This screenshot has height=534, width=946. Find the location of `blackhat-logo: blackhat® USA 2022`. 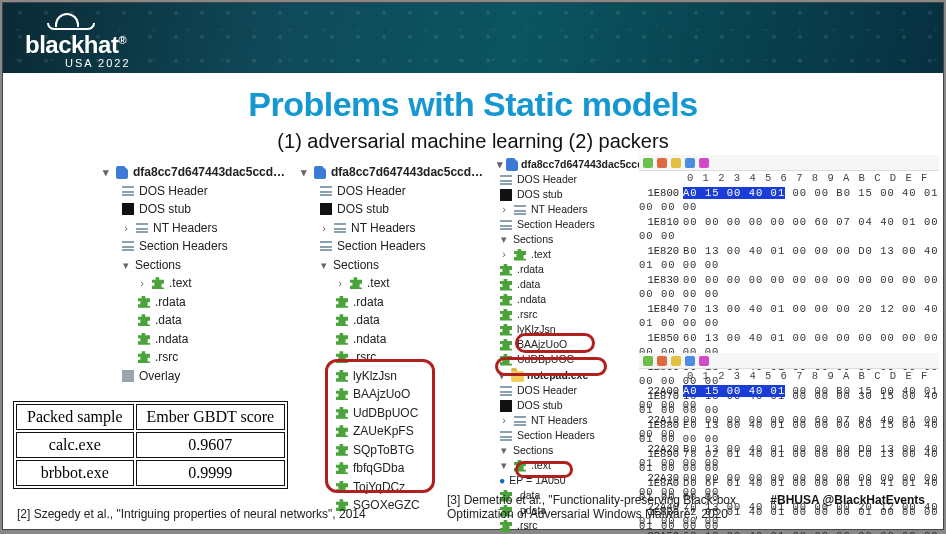

blackhat-logo: blackhat® USA 2022 is located at coordinates (78, 41).